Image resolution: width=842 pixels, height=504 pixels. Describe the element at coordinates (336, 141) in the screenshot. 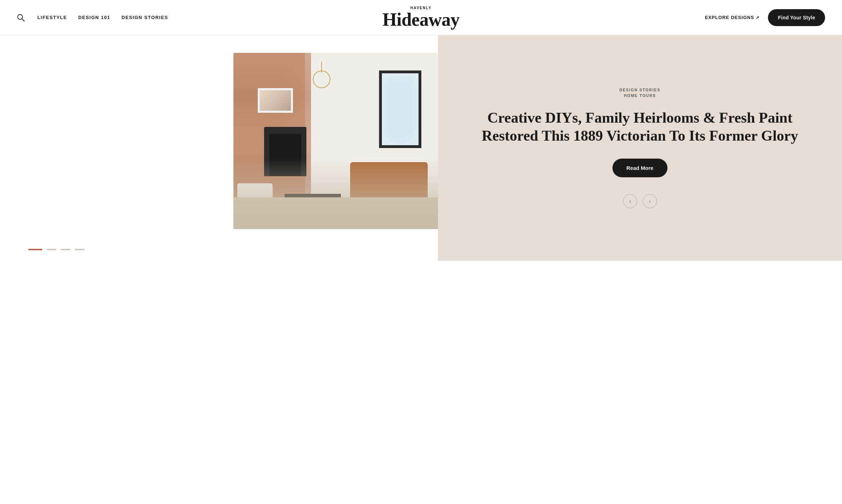

I see `room-simulation` at that location.